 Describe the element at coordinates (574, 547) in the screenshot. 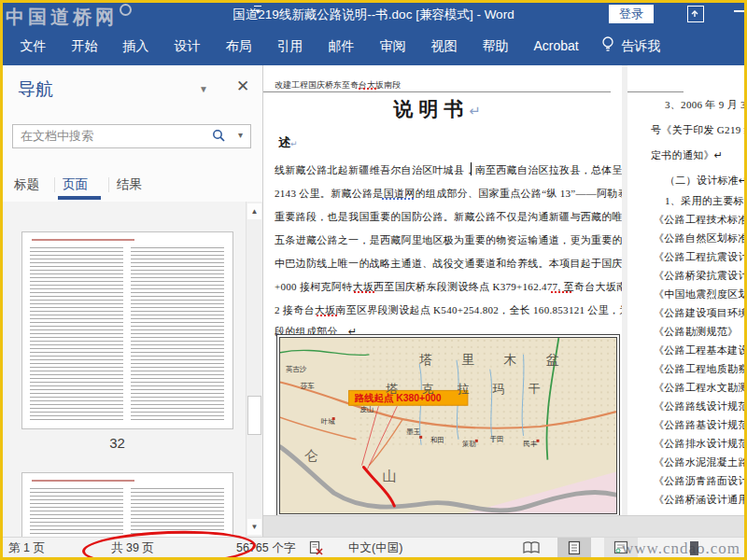

I see `print-layout-icon` at that location.